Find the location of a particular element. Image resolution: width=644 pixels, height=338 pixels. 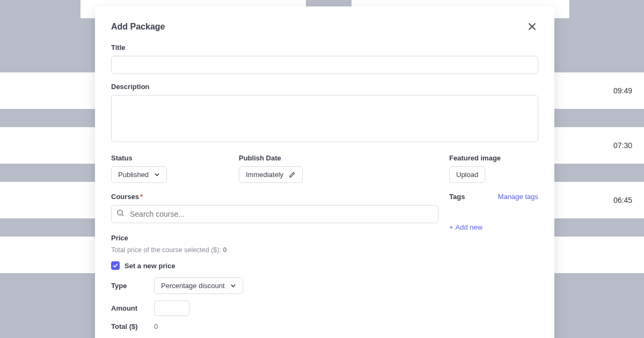

publish-date-value: Immediately is located at coordinates (265, 175).